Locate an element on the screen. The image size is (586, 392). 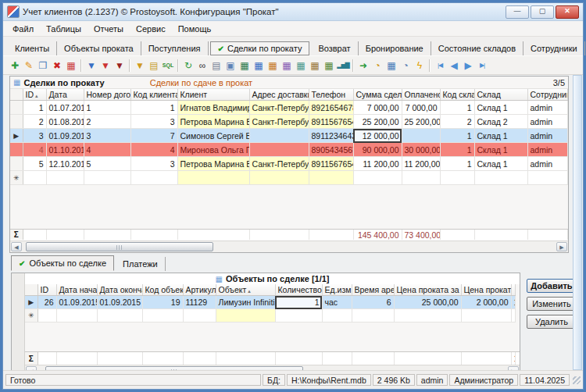
cell: 25 200,00 is located at coordinates (420, 122).